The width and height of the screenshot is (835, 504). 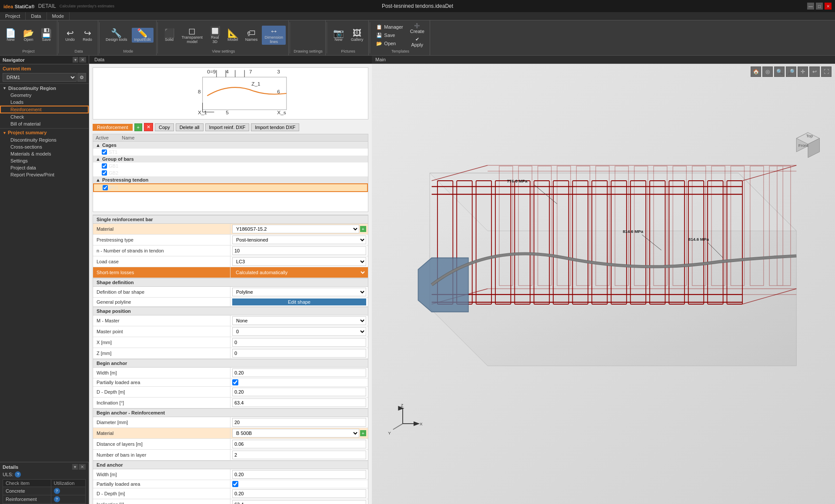 I want to click on add-material-button: +, so click(x=363, y=229).